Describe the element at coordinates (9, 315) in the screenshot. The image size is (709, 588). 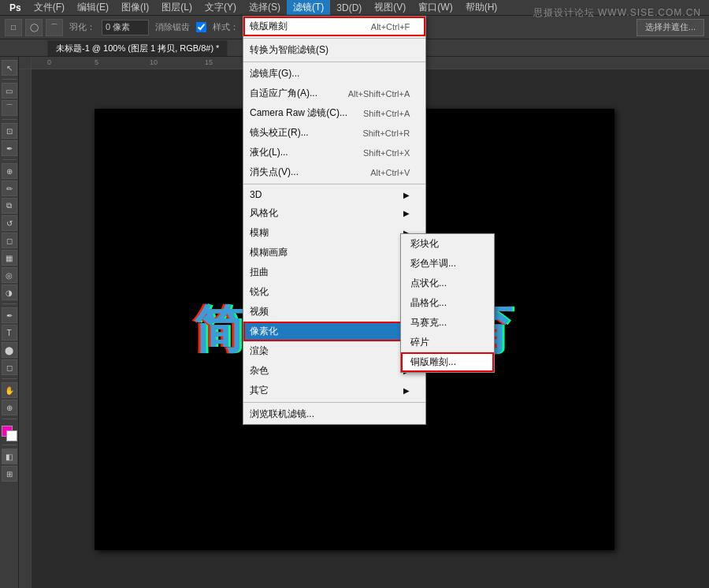
I see `tool-pen: ✒` at that location.